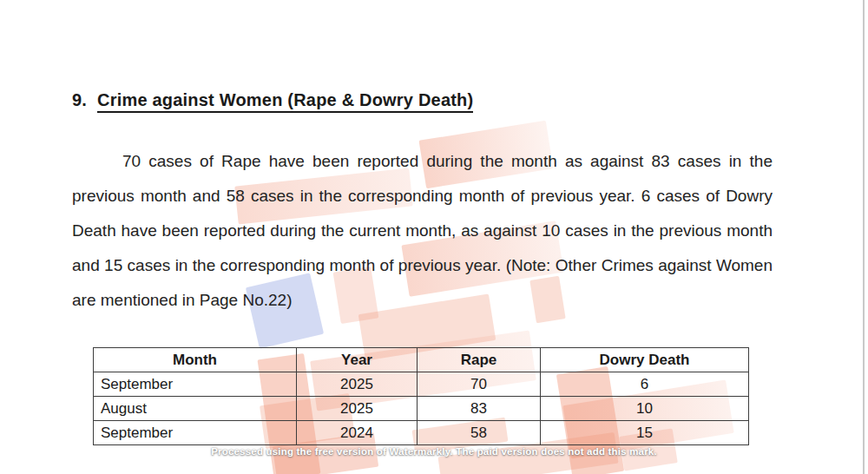  Describe the element at coordinates (358, 433) in the screenshot. I see `table-cell-year: 2024` at that location.